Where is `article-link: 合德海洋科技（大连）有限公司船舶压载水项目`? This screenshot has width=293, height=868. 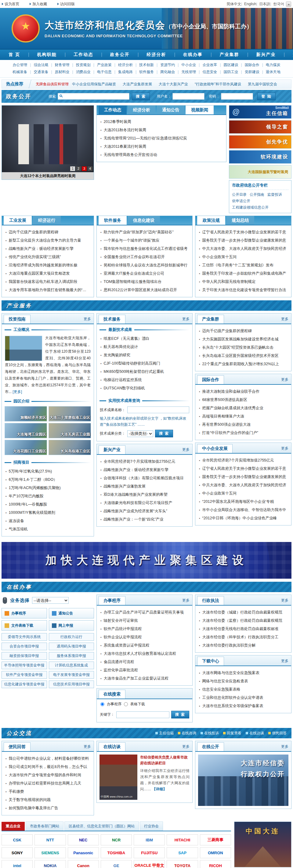
article-link: 合德海洋科技（大连）有限公司船舶压载水项目 is located at coordinates (145, 478).